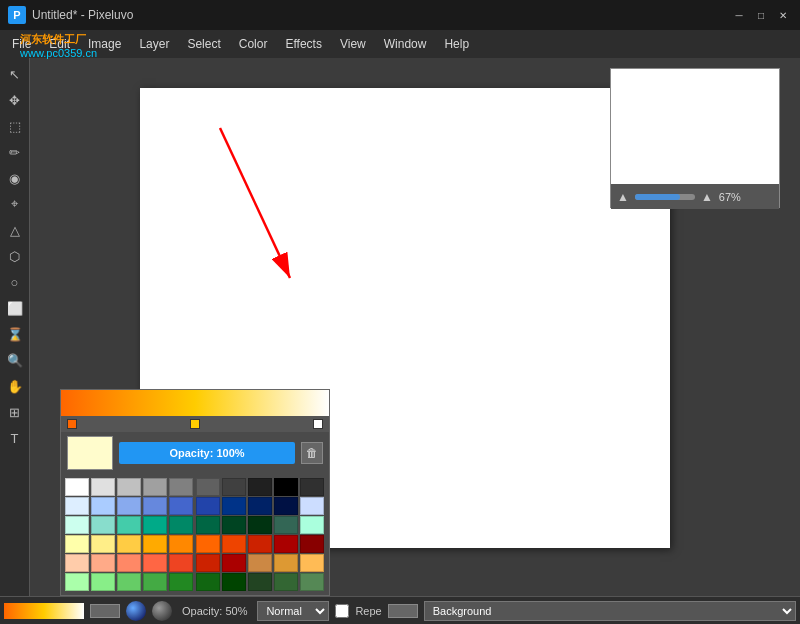 The height and width of the screenshot is (624, 800). I want to click on delete-stop-button: 🗑, so click(312, 453).